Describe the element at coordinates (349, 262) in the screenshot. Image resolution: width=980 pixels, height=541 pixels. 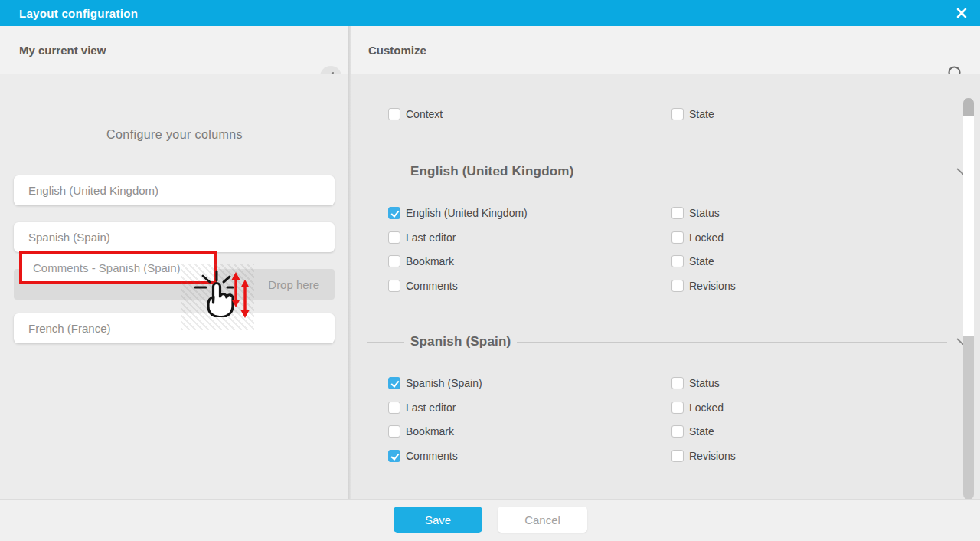
I see `panel-divider` at that location.